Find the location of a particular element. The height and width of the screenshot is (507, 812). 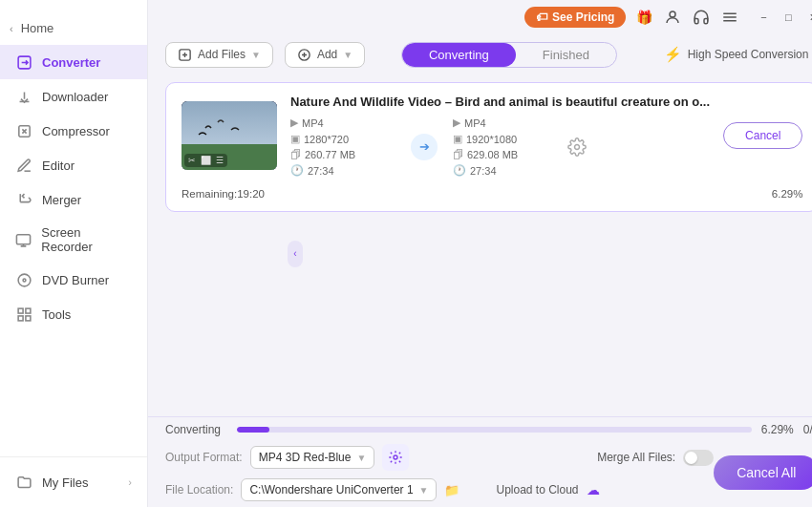

output-format-select: MP4 3D Red-Blue ▼ is located at coordinates (313, 457).